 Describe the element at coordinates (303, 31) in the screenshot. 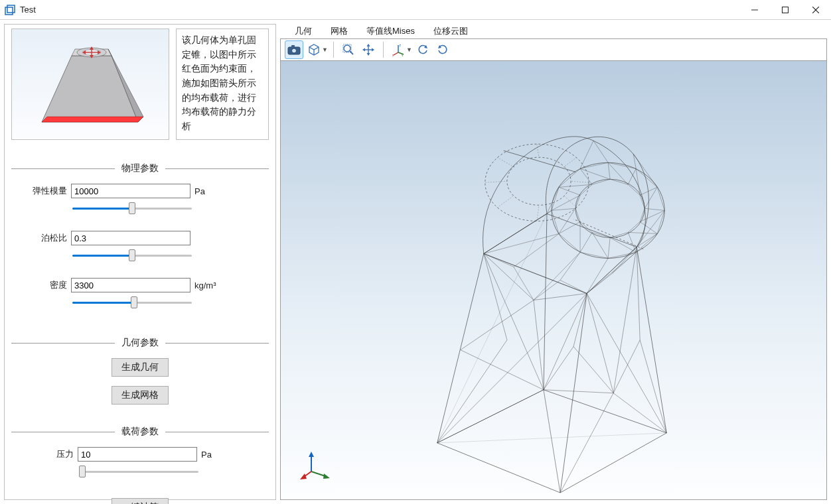

I see `tab-geometry: 几何` at that location.